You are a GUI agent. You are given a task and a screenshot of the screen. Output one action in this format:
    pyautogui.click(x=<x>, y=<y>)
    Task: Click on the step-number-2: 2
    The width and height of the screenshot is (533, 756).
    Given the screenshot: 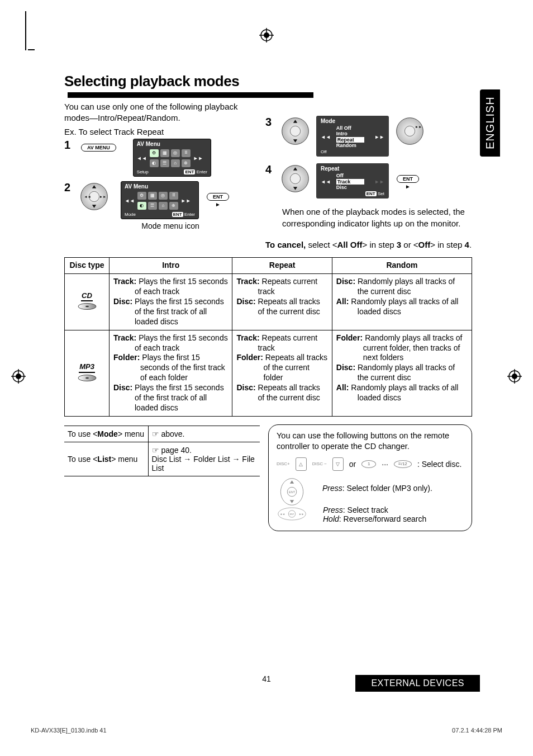 What is the action you would take?
    pyautogui.click(x=70, y=188)
    